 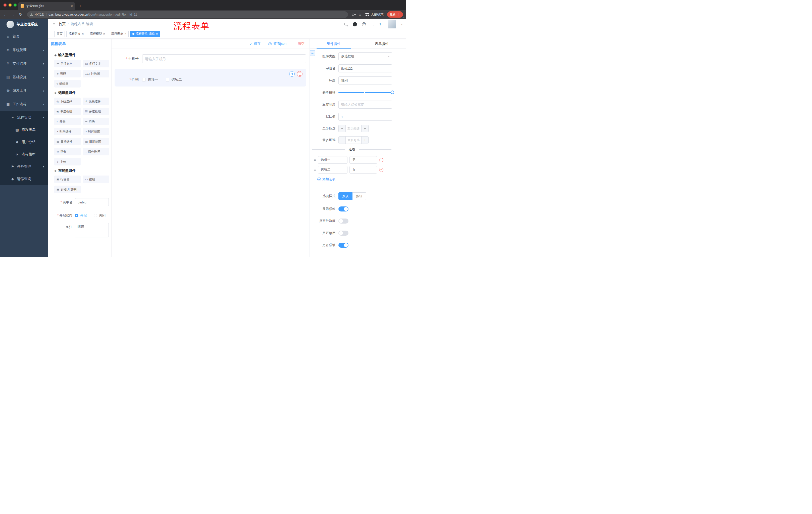 What do you see at coordinates (24, 179) in the screenshot?
I see `sidebar-item-leave-query: ☻ 请假查询` at bounding box center [24, 179].